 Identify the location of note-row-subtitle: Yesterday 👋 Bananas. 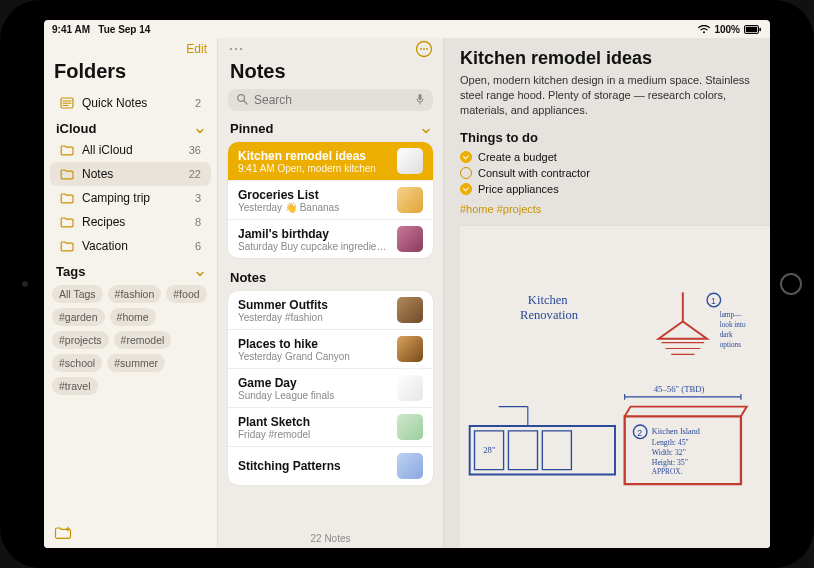
(314, 208).